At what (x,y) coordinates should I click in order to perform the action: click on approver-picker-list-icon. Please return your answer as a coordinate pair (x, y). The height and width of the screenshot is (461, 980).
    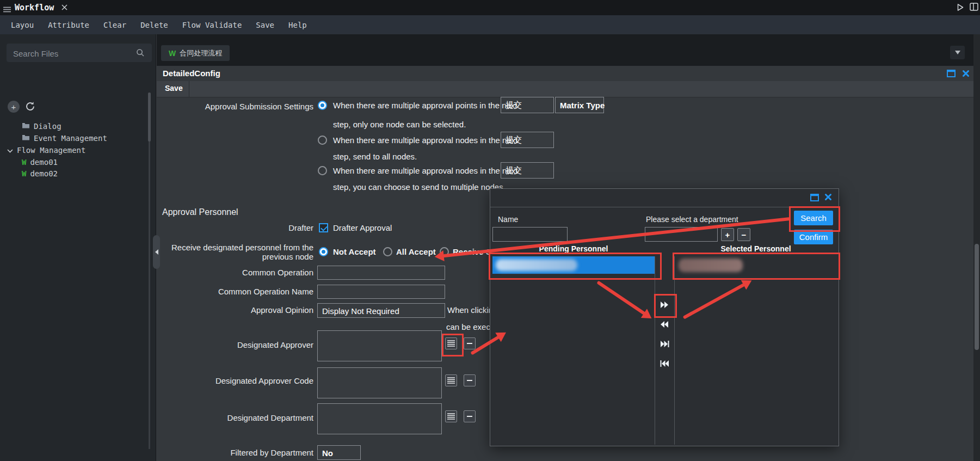
    Looking at the image, I should click on (451, 343).